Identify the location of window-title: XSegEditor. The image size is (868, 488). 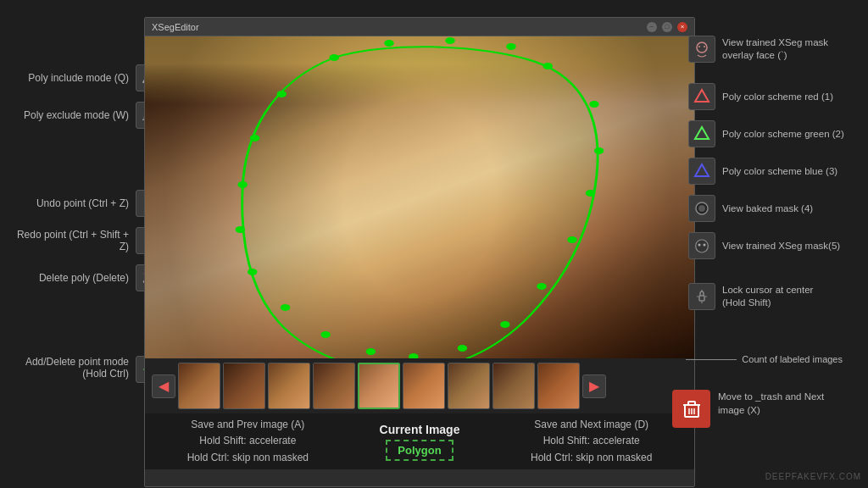
(175, 27).